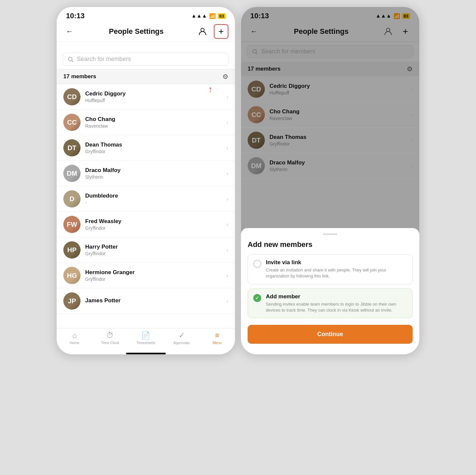 Image resolution: width=476 pixels, height=475 pixels. I want to click on list-item: FW Fred Weasley Gryffindor ›, so click(146, 225).